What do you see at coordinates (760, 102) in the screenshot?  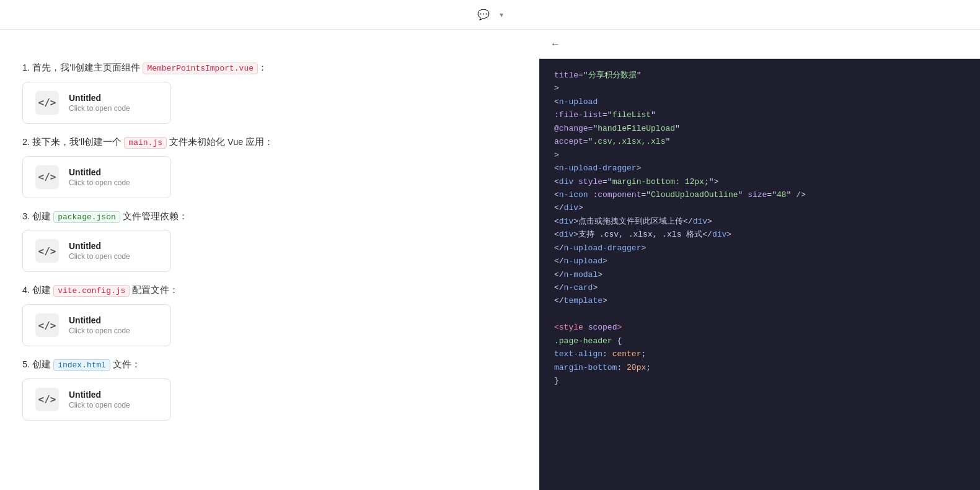 I see `code-line: <n-upload` at bounding box center [760, 102].